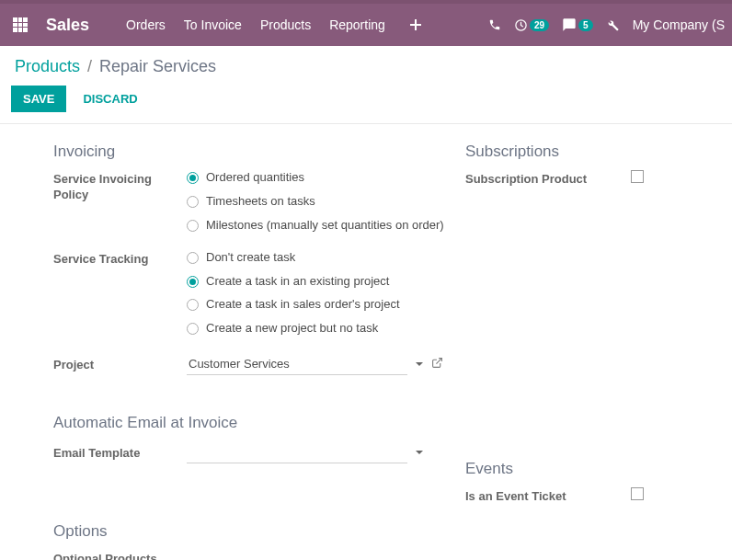  What do you see at coordinates (256, 423) in the screenshot?
I see `autoemail-title: Automatic Email at Invoice` at bounding box center [256, 423].